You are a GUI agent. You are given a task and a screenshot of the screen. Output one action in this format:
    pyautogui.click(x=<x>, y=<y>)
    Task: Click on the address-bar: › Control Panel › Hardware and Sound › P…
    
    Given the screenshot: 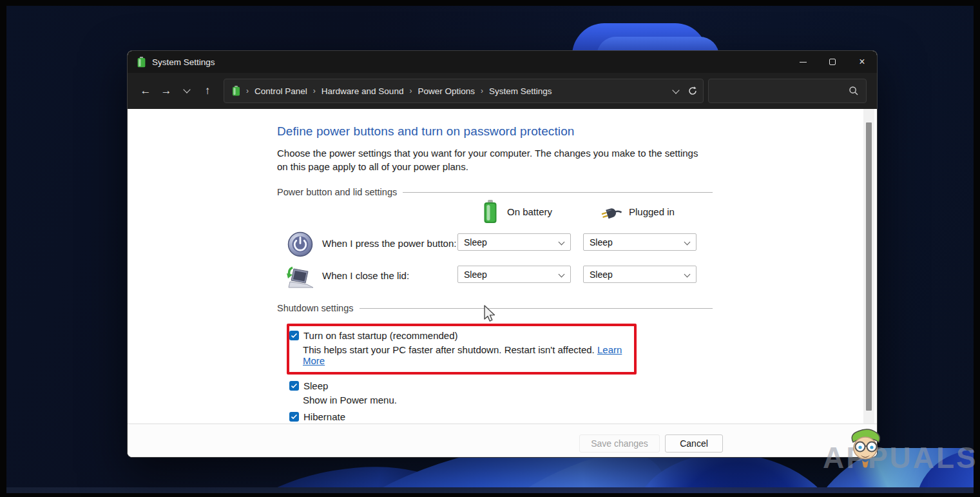 What is the action you would take?
    pyautogui.click(x=464, y=91)
    